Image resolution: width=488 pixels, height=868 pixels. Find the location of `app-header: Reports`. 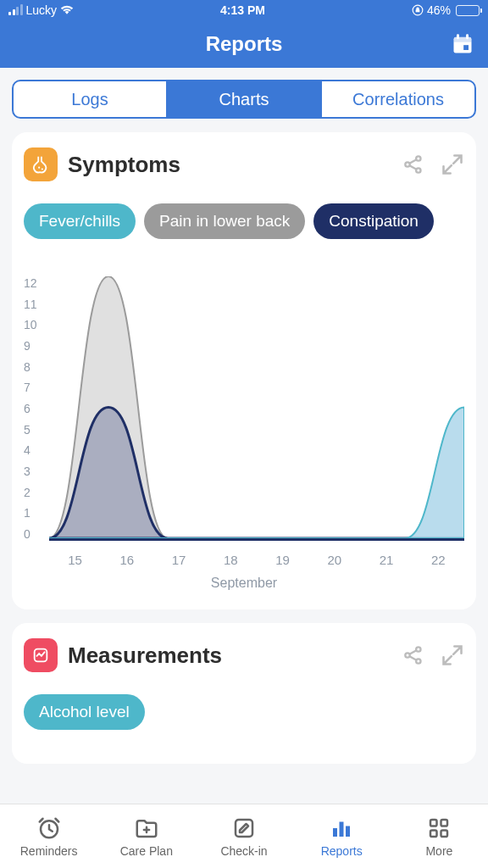

app-header: Reports is located at coordinates (244, 44).